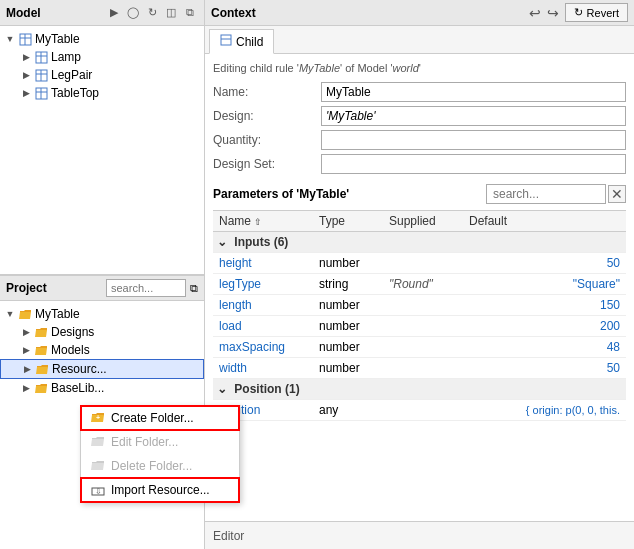 This screenshot has height=549, width=634. Describe the element at coordinates (544, 410) in the screenshot. I see `param-default-position: { origin: p(0, 0, this.` at that location.